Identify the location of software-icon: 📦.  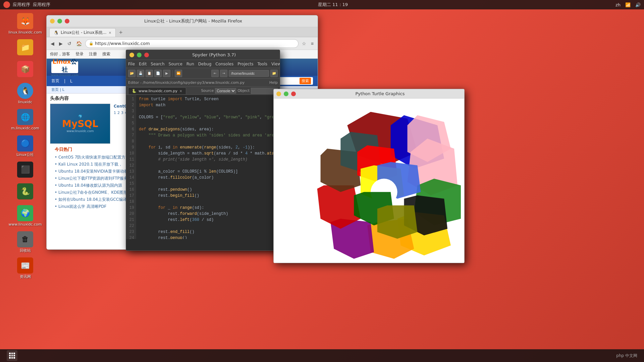
(25, 69).